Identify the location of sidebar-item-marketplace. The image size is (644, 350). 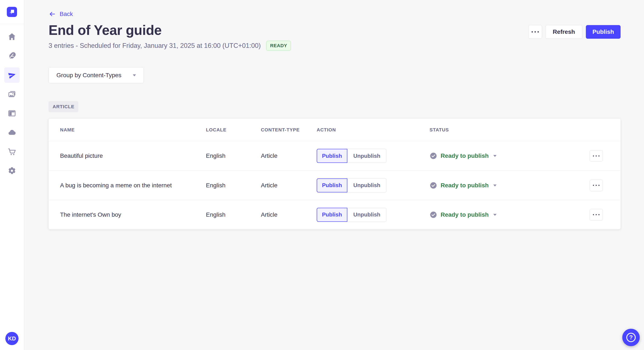
(12, 152).